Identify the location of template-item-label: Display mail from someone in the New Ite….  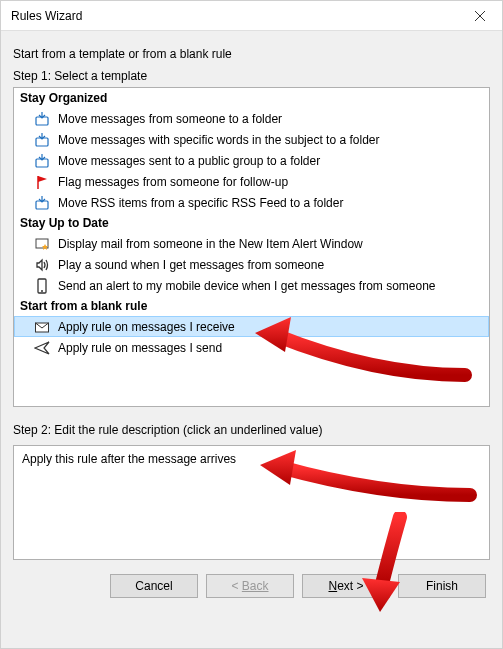
(210, 244).